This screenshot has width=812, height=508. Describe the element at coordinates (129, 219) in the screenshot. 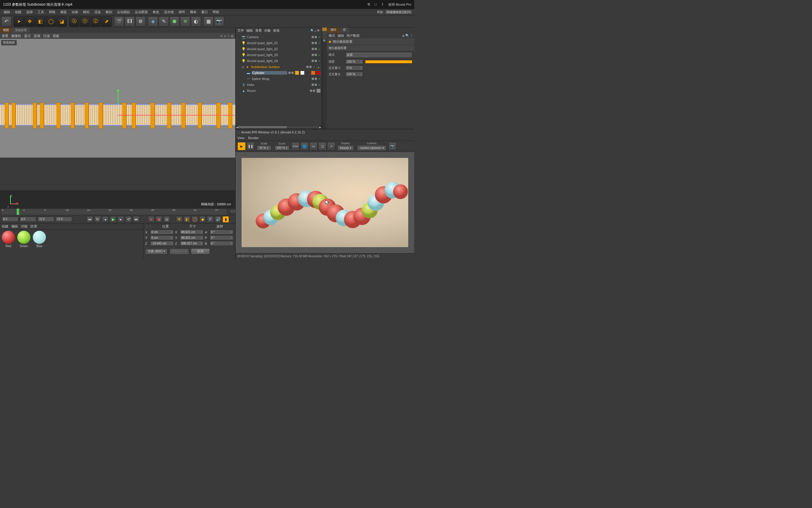

I see `loop-fwd-button: ↺` at that location.